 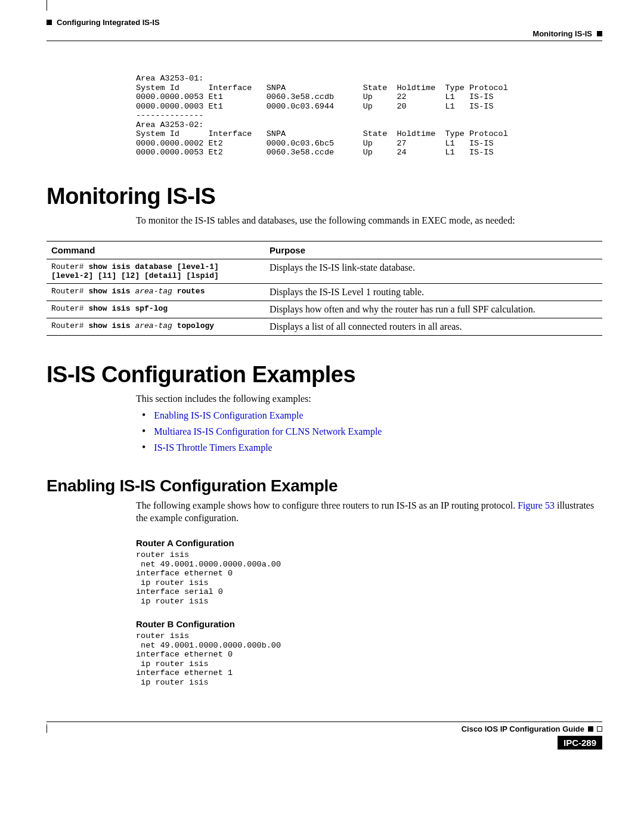 What do you see at coordinates (268, 432) in the screenshot?
I see `example-link: Multiarea IS-IS Configuration for CLNS N…` at bounding box center [268, 432].